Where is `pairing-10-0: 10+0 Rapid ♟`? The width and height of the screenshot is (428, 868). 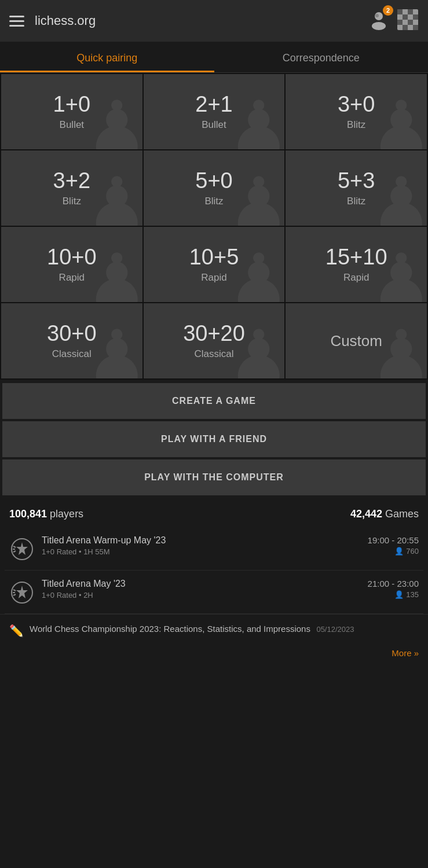
pairing-10-0: 10+0 Rapid ♟ is located at coordinates (72, 264).